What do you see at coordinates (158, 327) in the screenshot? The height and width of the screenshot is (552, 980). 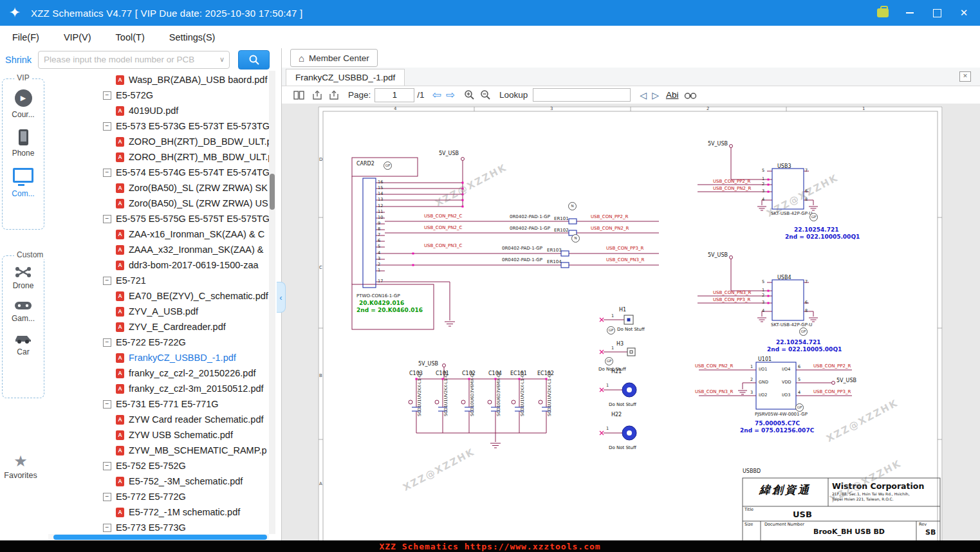 I see `tree-file-row: AZYV_E_Cardreader.pdf` at bounding box center [158, 327].